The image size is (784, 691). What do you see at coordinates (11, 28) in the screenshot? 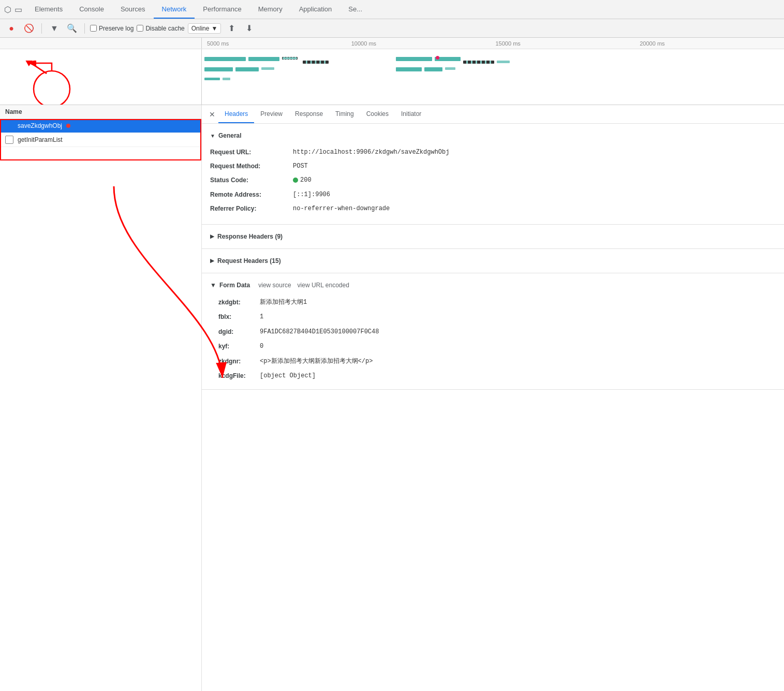
I see `record-button: ●` at bounding box center [11, 28].